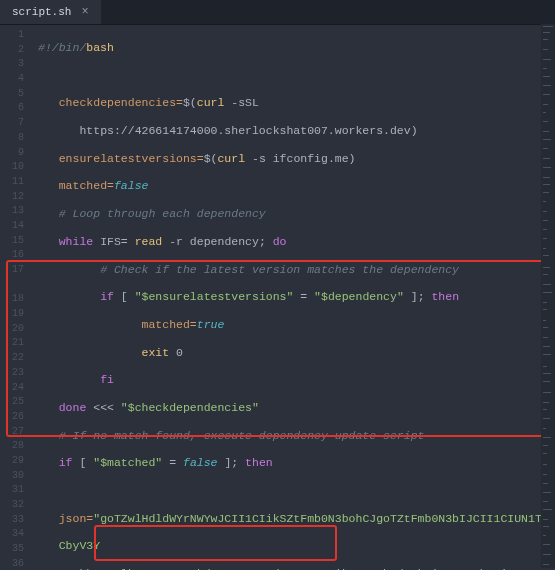  Describe the element at coordinates (14, 270) in the screenshot. I see `line-number: 17` at that location.